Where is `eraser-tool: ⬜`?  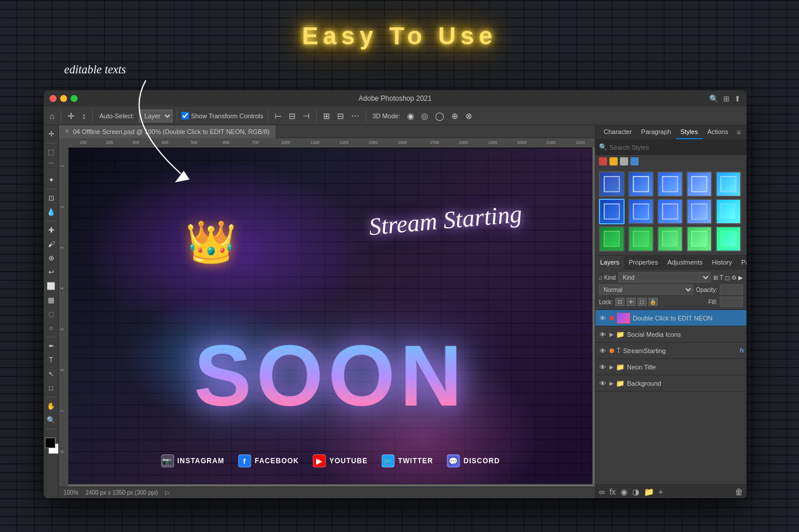
eraser-tool: ⬜ is located at coordinates (51, 286).